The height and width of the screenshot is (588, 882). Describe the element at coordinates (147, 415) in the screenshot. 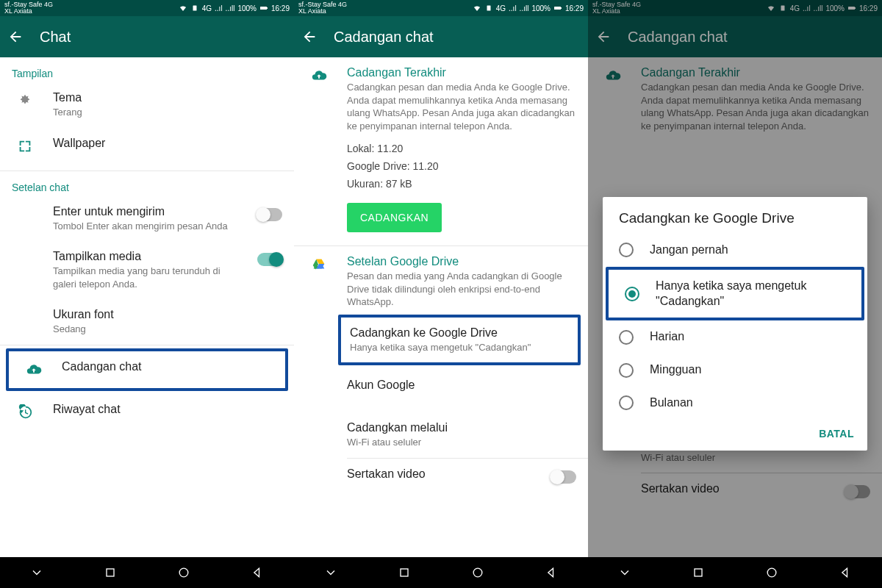

I see `item-chat-history: Riwayat chat` at that location.